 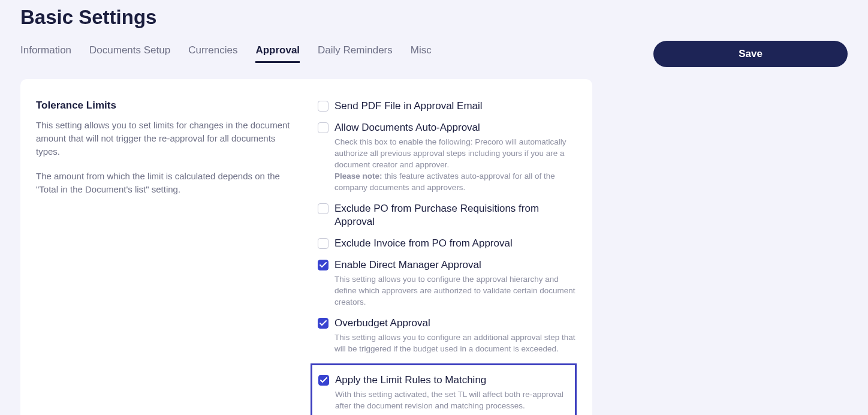 What do you see at coordinates (165, 183) in the screenshot?
I see `tolerance-desc-2: The amount from which the limit is calcu…` at bounding box center [165, 183].